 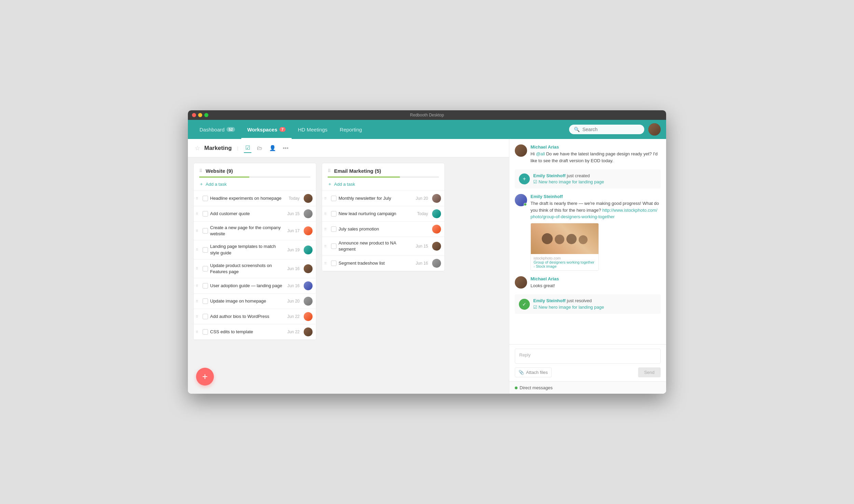 What do you see at coordinates (588, 304) in the screenshot?
I see `activity-row-resolved: ✓ Emily Steinhoff just resolved ☑ New he…` at bounding box center [588, 304].